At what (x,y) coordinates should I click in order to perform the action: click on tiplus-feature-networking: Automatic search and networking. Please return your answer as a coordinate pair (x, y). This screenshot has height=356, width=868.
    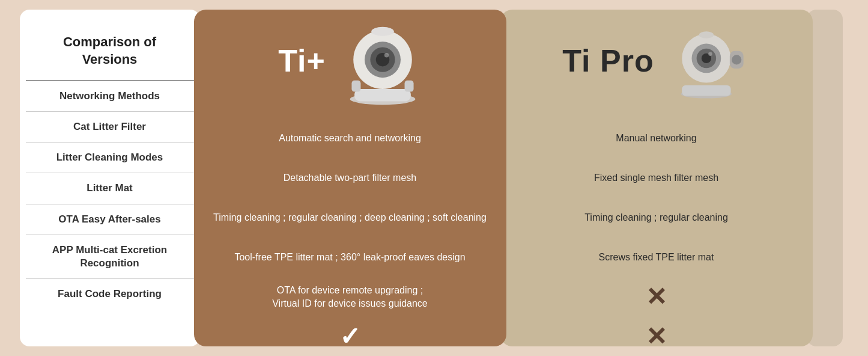
    Looking at the image, I should click on (350, 138).